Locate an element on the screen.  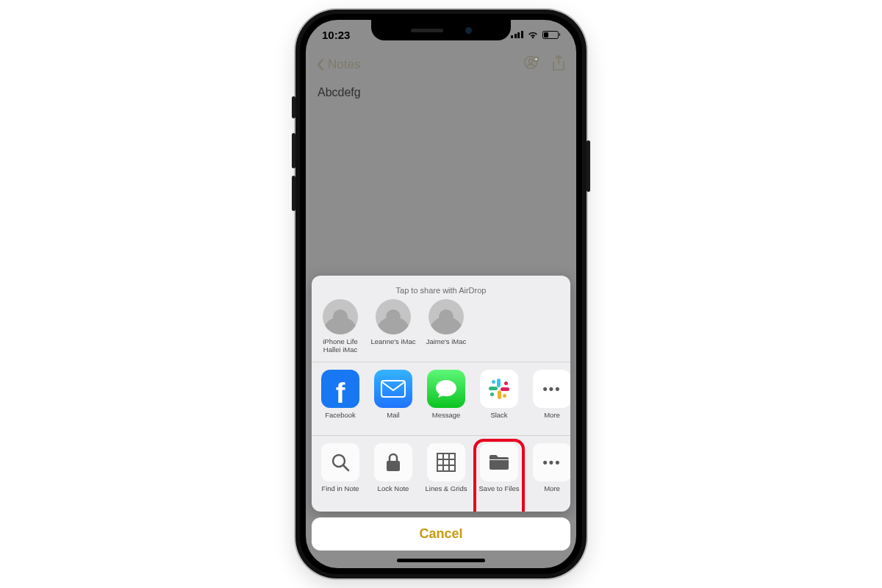
share-app-label: More is located at coordinates (550, 420).